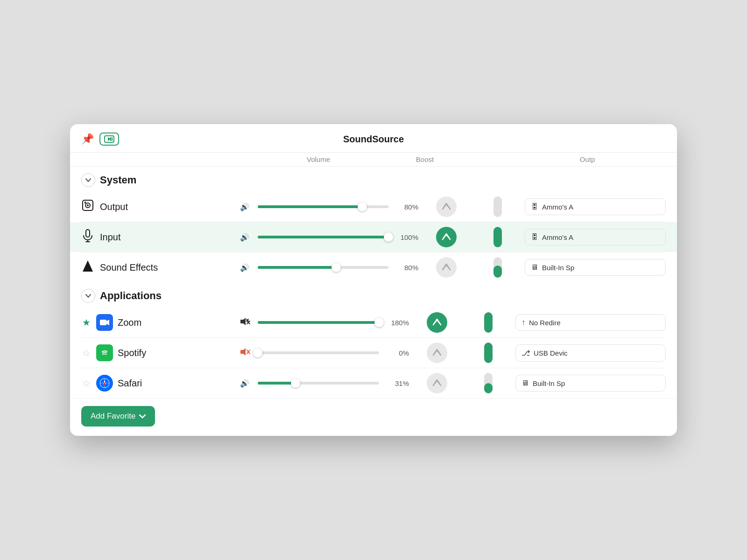  I want to click on zoom-device-name: No Redire, so click(545, 323).